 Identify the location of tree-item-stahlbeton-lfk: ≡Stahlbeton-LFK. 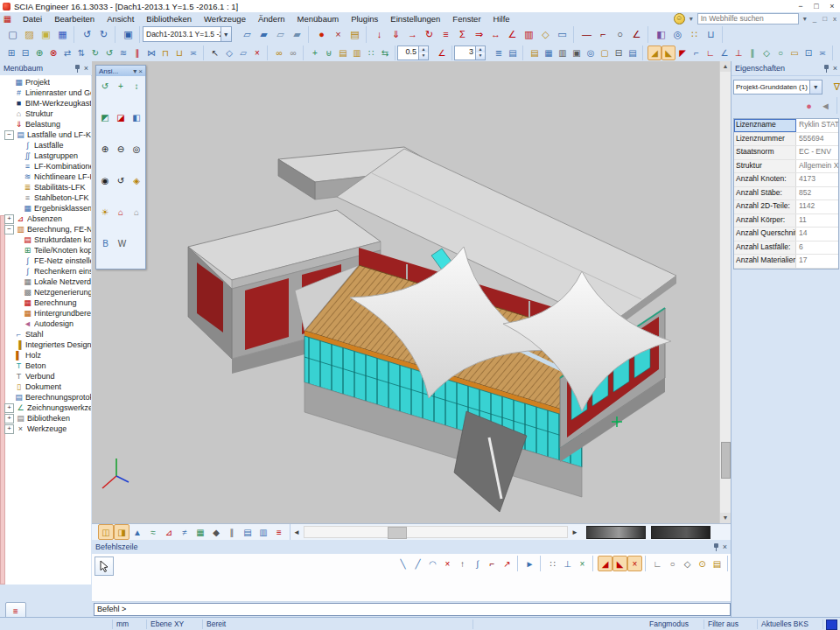
(47, 198).